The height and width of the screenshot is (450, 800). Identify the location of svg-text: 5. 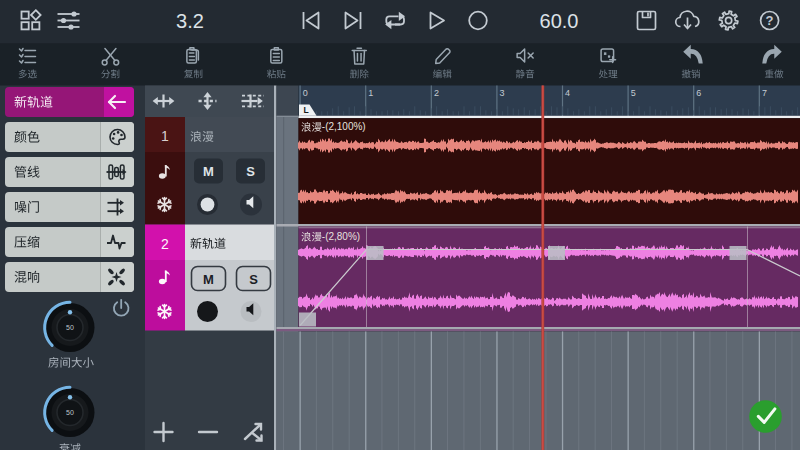
(634, 93).